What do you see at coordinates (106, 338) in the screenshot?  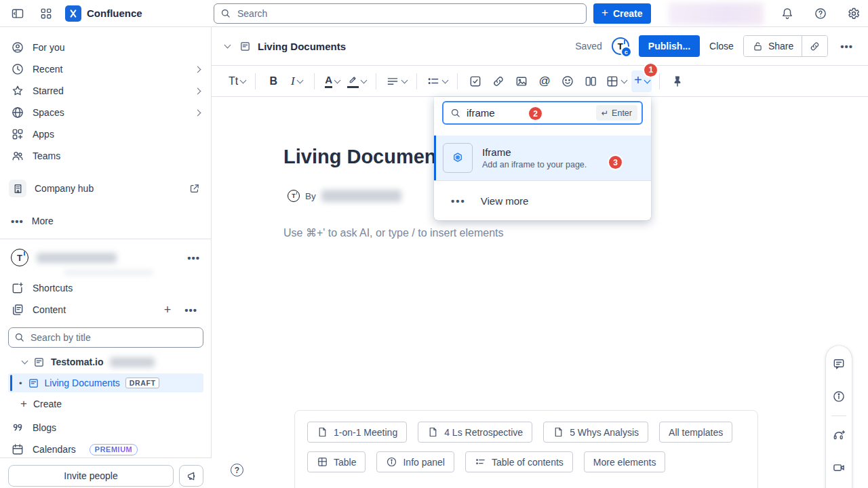 I see `search-by-title-input` at bounding box center [106, 338].